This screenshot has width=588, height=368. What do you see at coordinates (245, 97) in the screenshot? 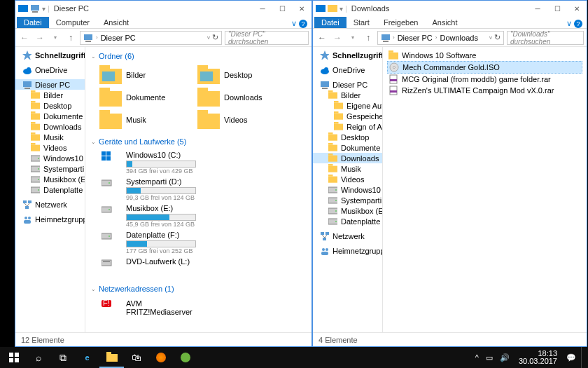
I see `folder-item: Downloads` at bounding box center [245, 97].